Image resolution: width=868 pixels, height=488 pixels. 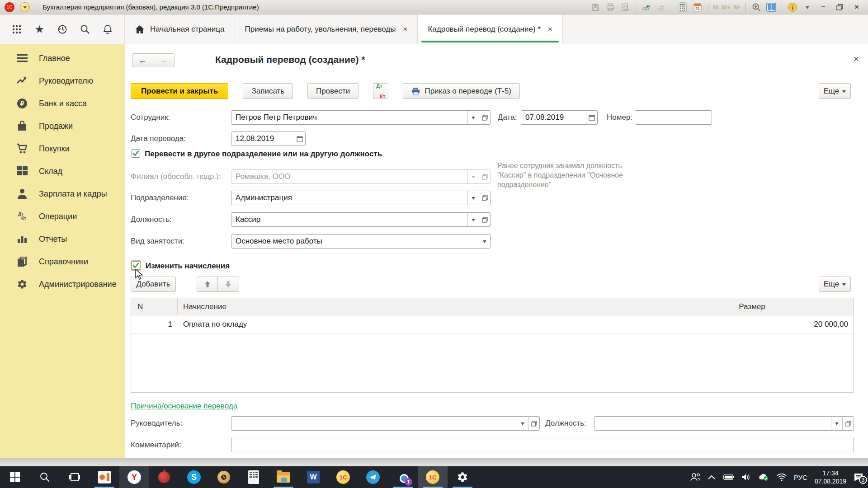 What do you see at coordinates (646, 7) in the screenshot?
I see `go-to-link-icon` at bounding box center [646, 7].